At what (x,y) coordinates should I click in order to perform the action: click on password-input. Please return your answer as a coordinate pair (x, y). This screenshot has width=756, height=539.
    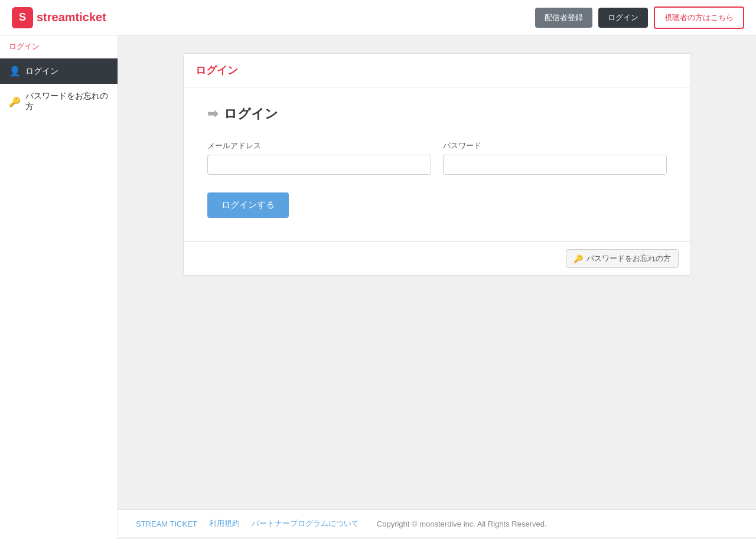
    Looking at the image, I should click on (555, 165).